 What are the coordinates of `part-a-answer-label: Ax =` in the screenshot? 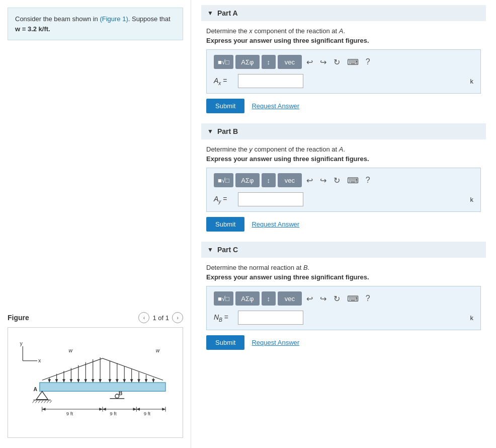 It's located at (224, 82).